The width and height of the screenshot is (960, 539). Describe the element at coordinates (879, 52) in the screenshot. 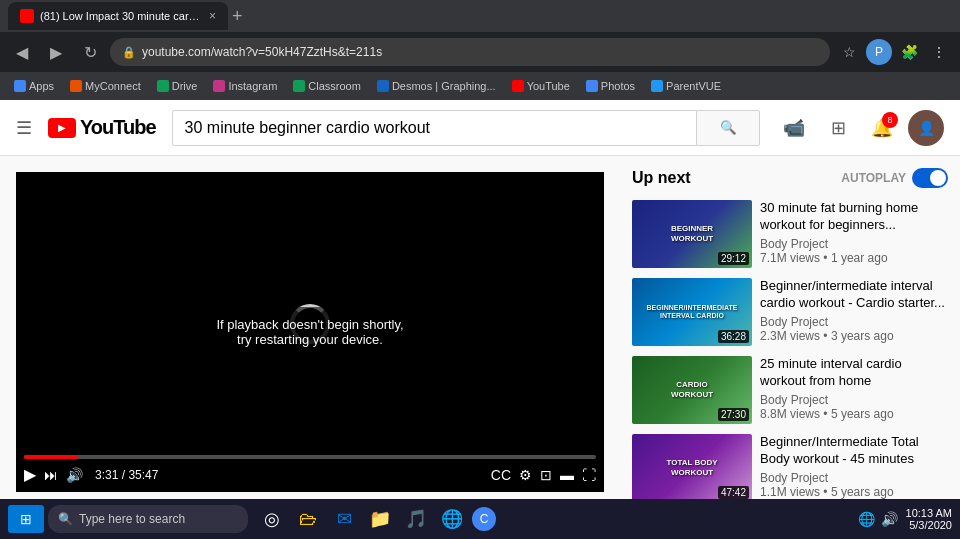

I see `profile-icon: P` at that location.